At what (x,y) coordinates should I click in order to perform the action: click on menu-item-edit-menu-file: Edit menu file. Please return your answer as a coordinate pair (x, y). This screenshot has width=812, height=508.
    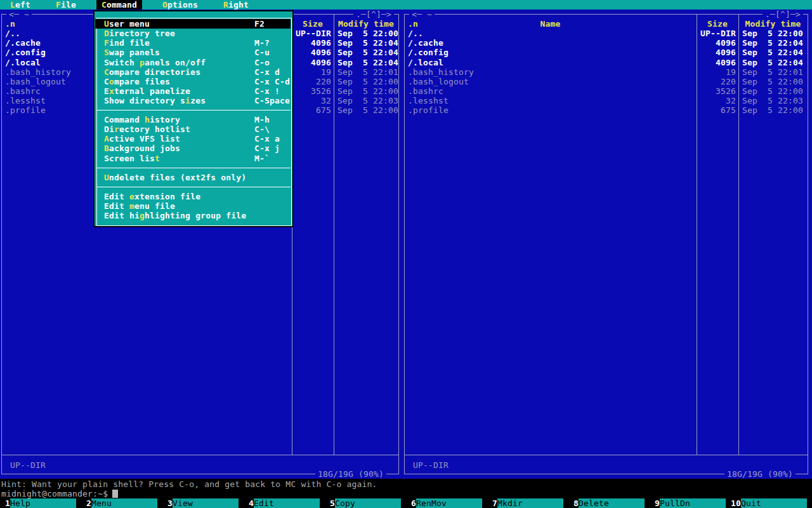
    Looking at the image, I should click on (193, 206).